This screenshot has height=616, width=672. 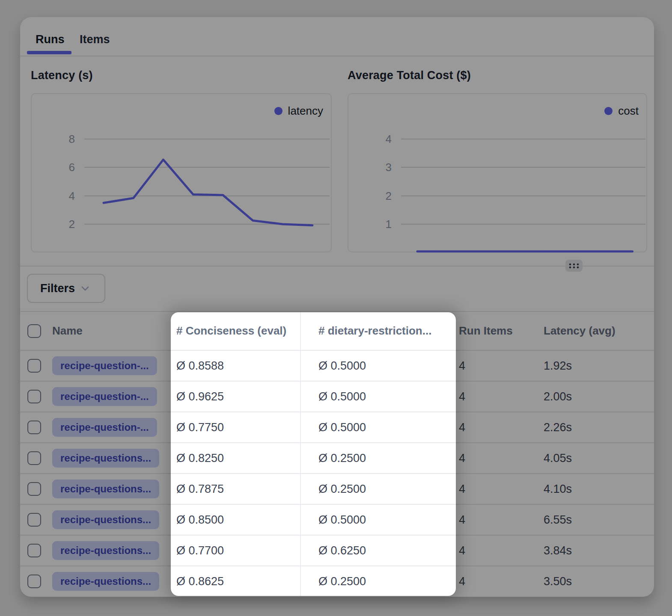 What do you see at coordinates (68, 331) in the screenshot?
I see `header-name: Name` at bounding box center [68, 331].